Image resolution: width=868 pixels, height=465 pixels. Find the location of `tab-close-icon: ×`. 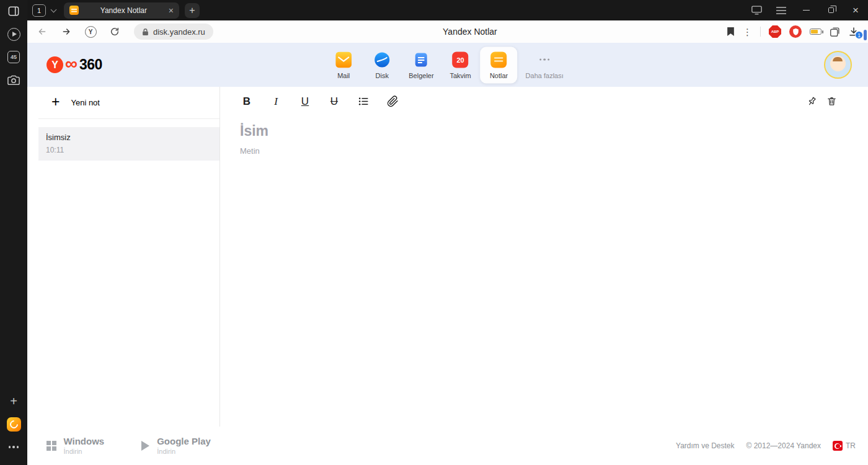

tab-close-icon: × is located at coordinates (171, 11).